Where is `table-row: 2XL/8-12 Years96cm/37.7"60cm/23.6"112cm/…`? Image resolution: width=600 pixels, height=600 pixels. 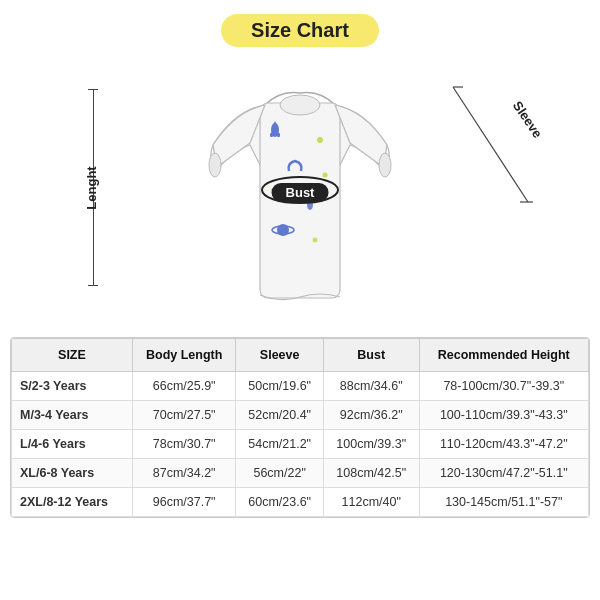
table-row: 2XL/8-12 Years96cm/37.7"60cm/23.6"112cm/… is located at coordinates (300, 502).